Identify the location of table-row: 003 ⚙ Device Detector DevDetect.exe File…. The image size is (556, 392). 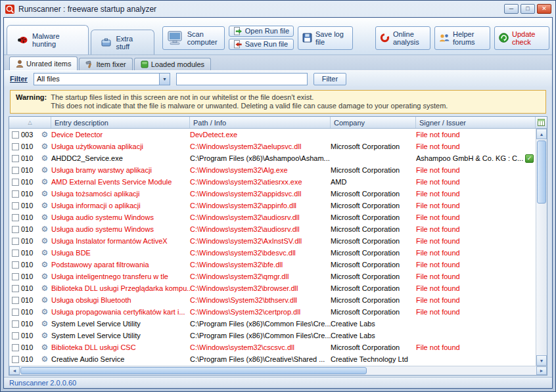
(272, 135).